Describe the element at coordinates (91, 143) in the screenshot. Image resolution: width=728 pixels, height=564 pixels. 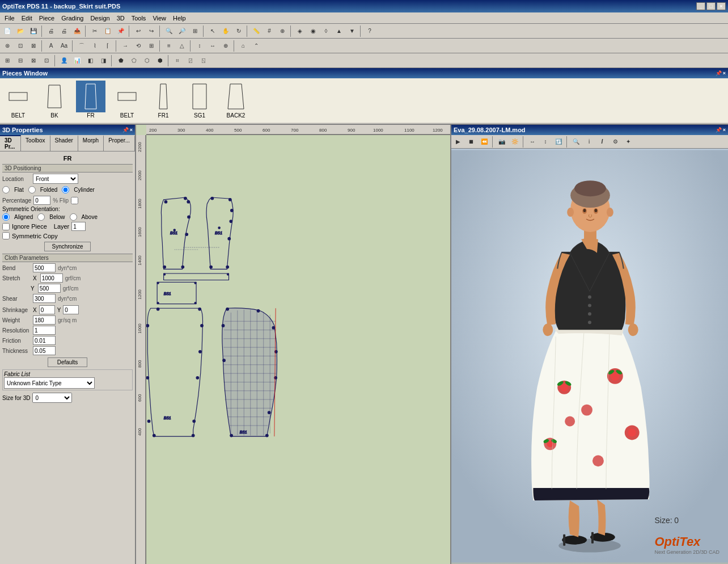
I see `tab-morph: Morph` at that location.